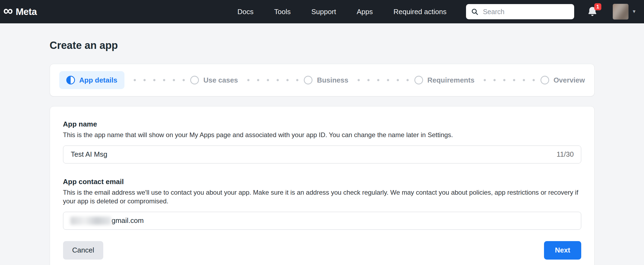 Image resolution: width=644 pixels, height=265 pixels. Describe the element at coordinates (71, 80) in the screenshot. I see `step-icon-app-details` at that location.